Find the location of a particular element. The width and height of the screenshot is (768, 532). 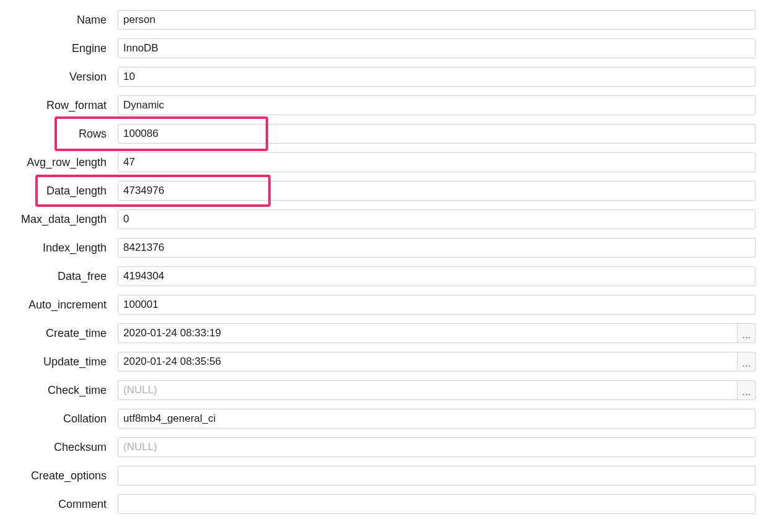

row-max-data-length: Max_data_length is located at coordinates (384, 219).